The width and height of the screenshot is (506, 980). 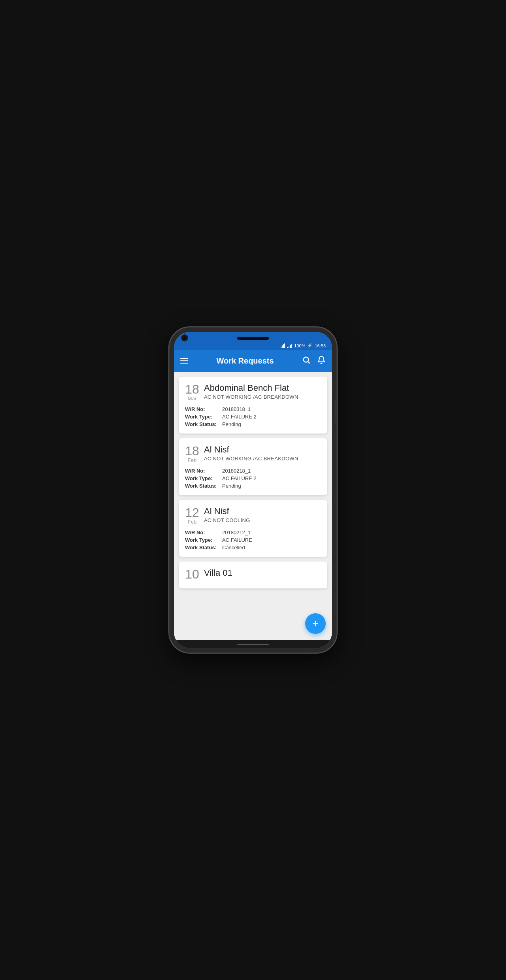 What do you see at coordinates (232, 486) in the screenshot?
I see `work-status-value-2: Pending` at bounding box center [232, 486].